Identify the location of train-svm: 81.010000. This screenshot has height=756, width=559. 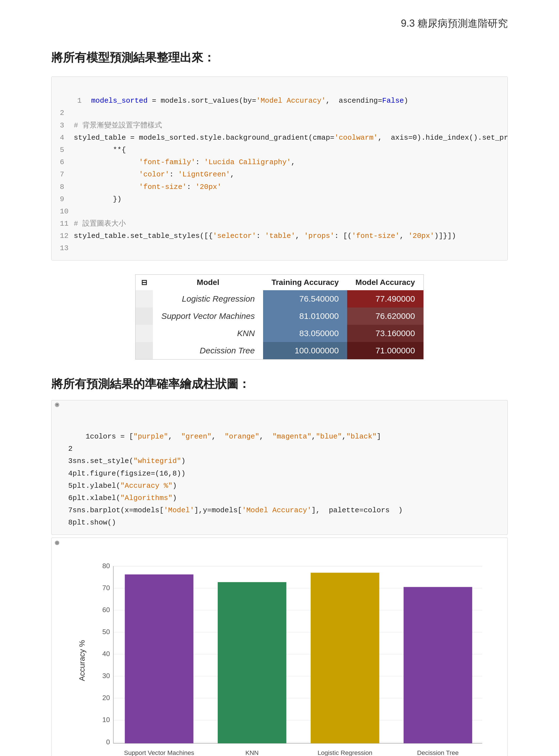
(305, 316).